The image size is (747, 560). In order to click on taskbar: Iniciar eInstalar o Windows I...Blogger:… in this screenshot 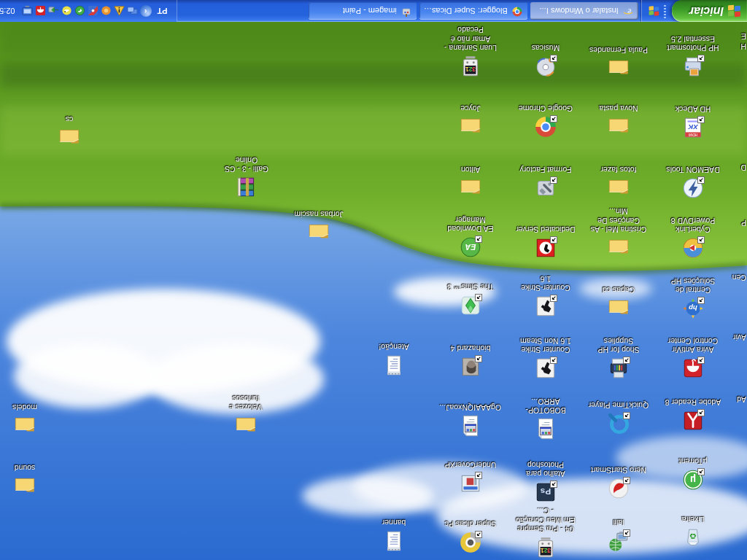, I will do `click(374, 11)`.